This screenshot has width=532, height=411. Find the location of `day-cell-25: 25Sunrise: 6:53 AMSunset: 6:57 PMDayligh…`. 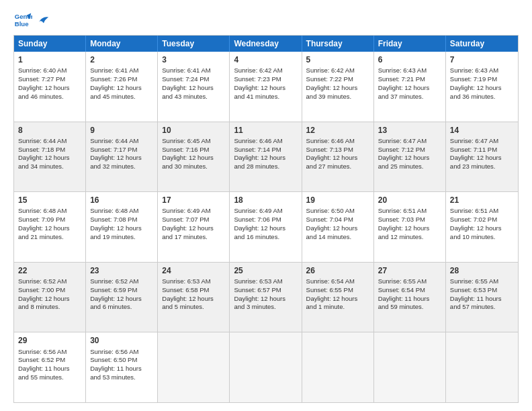

day-cell-25: 25Sunrise: 6:53 AMSunset: 6:57 PMDayligh… is located at coordinates (266, 298).